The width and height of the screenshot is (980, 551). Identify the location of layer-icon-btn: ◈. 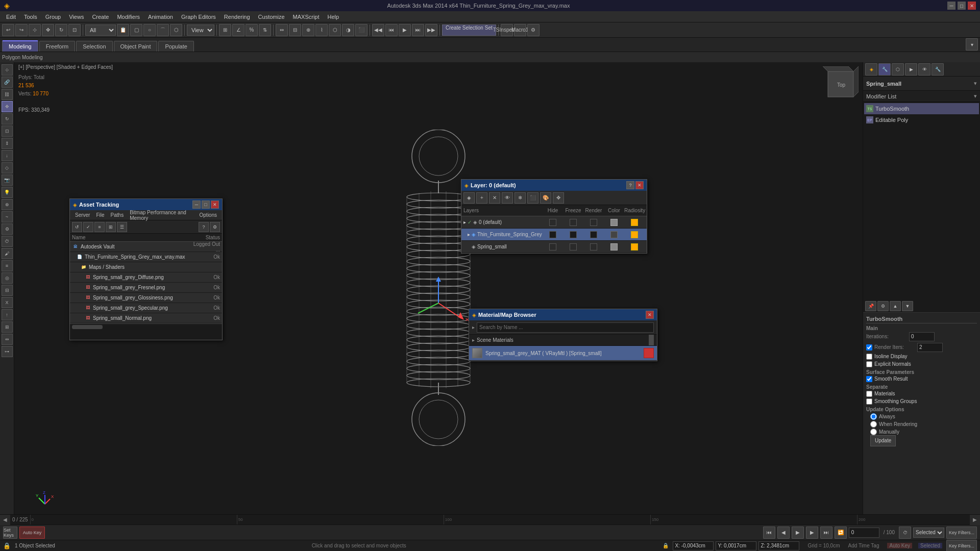
(469, 198).